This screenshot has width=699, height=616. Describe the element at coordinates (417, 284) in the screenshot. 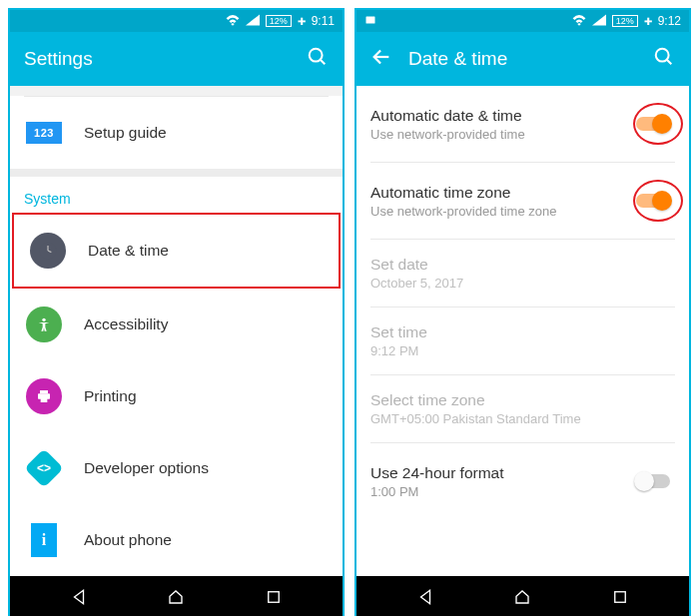

I see `item-subtext: October 5, 2017` at that location.